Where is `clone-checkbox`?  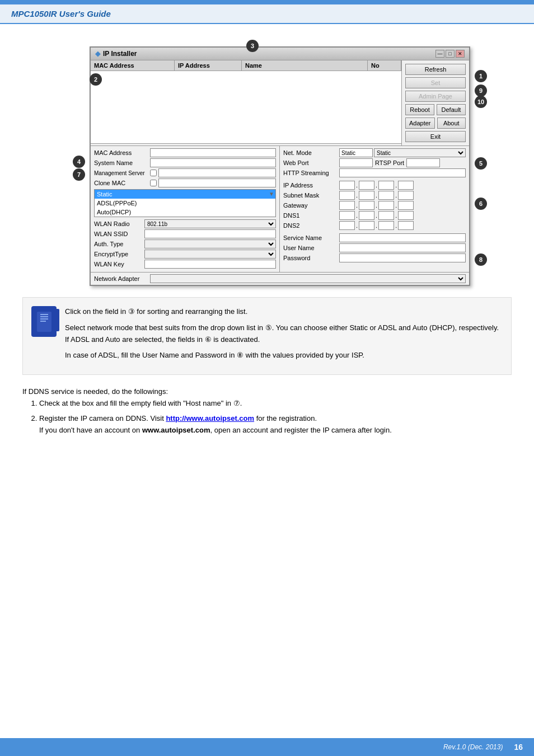 clone-checkbox is located at coordinates (153, 183).